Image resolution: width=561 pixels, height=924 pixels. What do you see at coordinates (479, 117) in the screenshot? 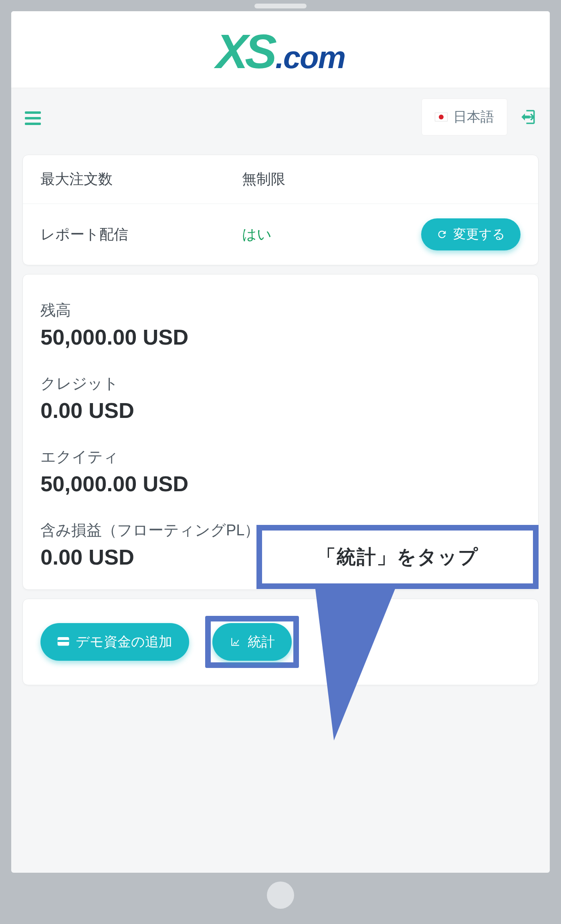
I see `header-right: 日本語` at bounding box center [479, 117].